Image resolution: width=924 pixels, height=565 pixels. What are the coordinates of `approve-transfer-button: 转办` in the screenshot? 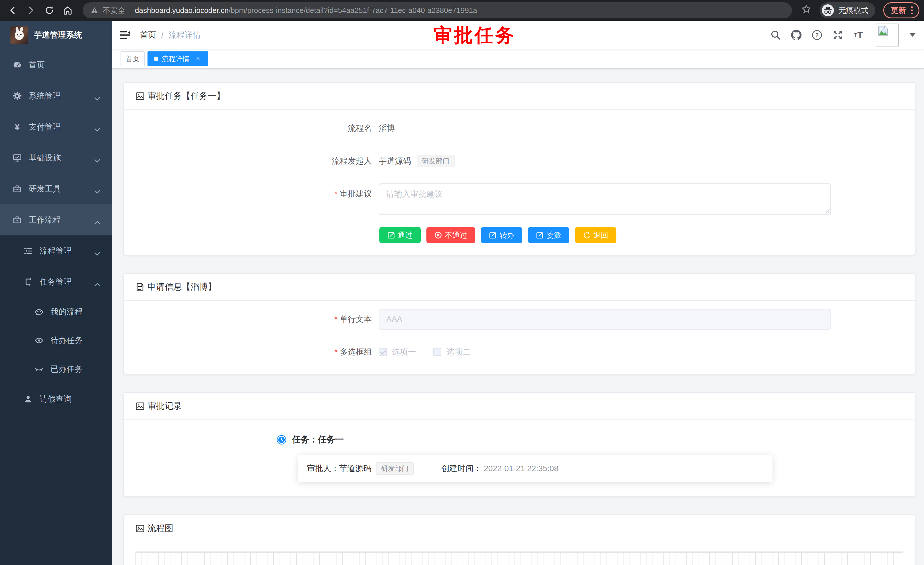 It's located at (502, 235).